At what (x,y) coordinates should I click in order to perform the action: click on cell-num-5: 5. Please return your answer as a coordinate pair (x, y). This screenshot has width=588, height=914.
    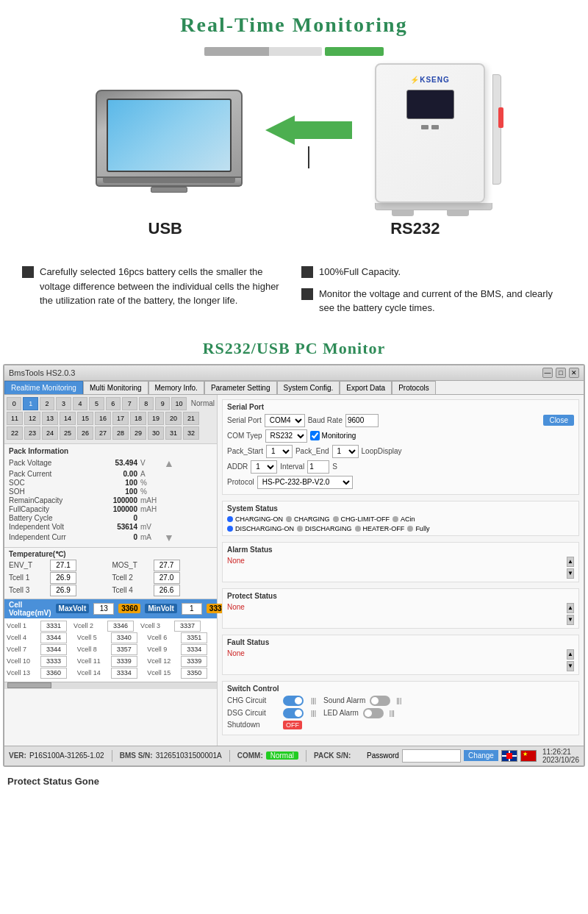
    Looking at the image, I should click on (96, 404).